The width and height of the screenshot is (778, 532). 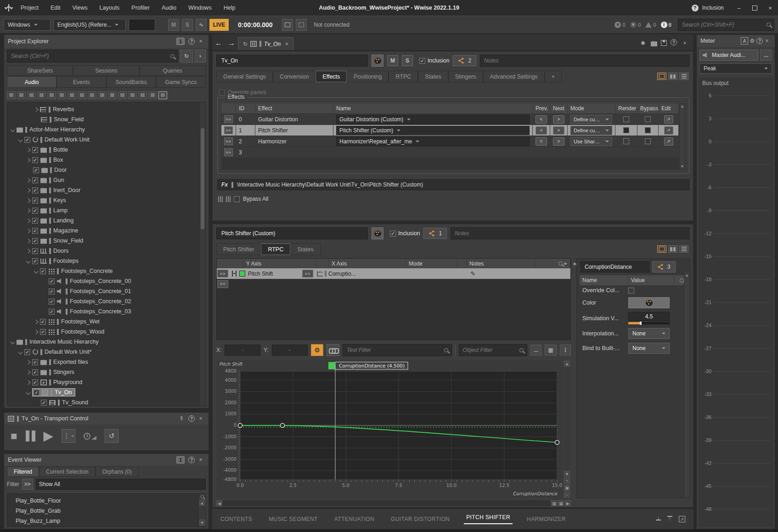 I want to click on override-parent-checkbox, so click(x=222, y=93).